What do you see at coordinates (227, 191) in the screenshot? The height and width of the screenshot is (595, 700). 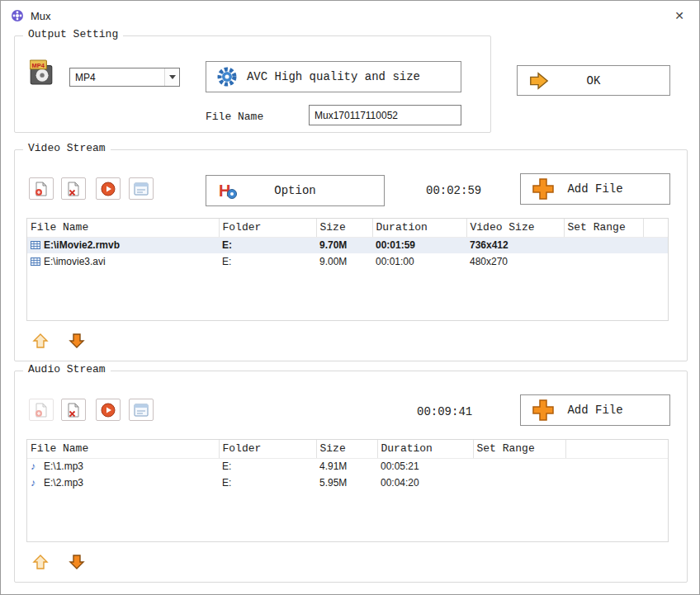 I see `h264-option-icon: H` at bounding box center [227, 191].